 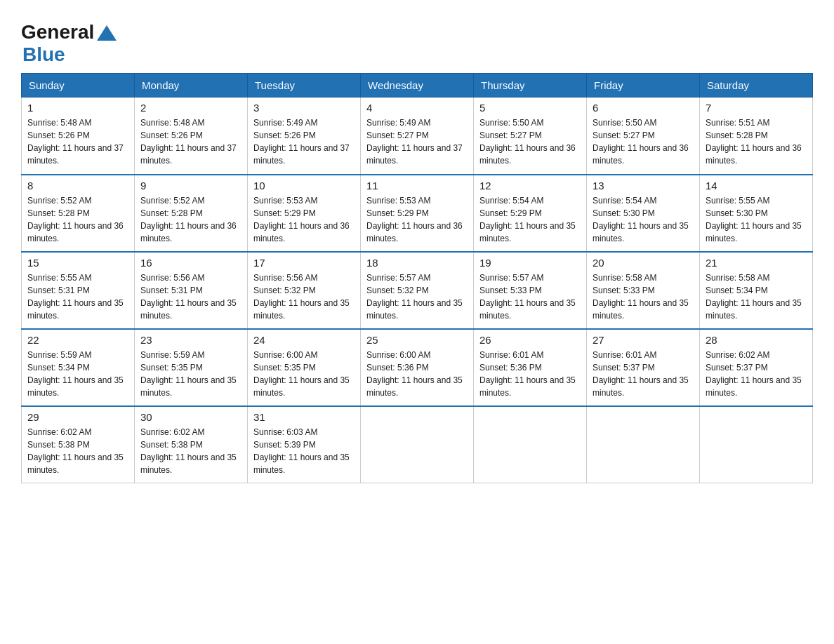 What do you see at coordinates (304, 451) in the screenshot?
I see `day-info: Sunrise: 6:03 AMSunset: 5:39 PMDaylight:…` at bounding box center [304, 451].